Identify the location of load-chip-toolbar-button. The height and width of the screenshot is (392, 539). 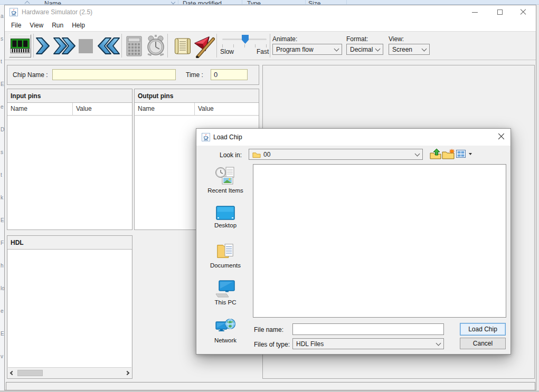
(20, 46).